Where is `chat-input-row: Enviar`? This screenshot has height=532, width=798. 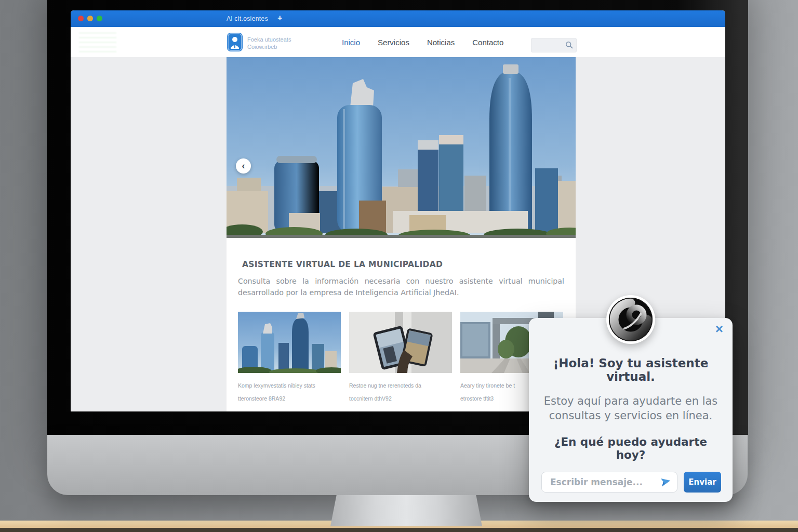 chat-input-row: Enviar is located at coordinates (631, 482).